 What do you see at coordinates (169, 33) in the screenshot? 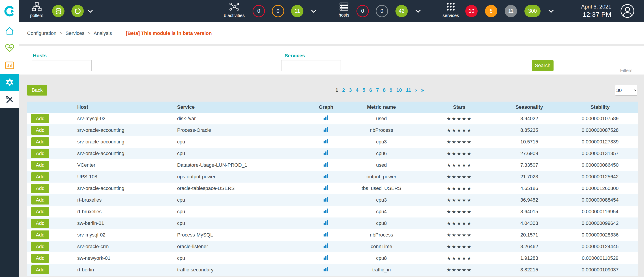
I see `beta-notice: [Beta] This module is in beta version` at bounding box center [169, 33].